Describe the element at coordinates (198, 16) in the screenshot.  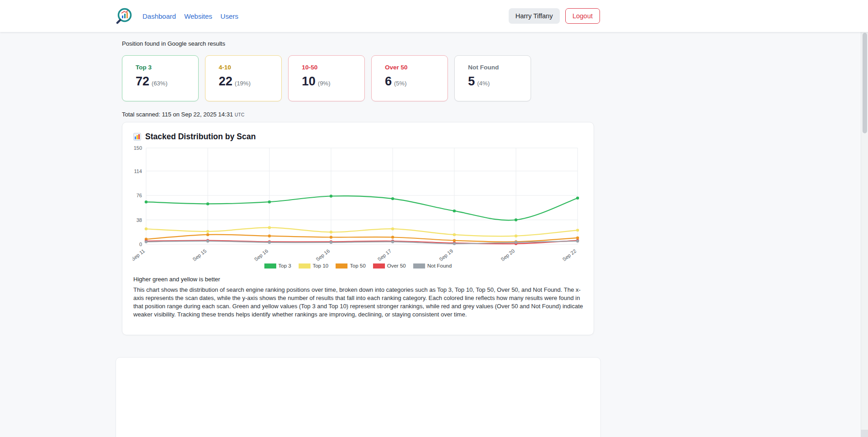
I see `nav-websites: Websites` at that location.